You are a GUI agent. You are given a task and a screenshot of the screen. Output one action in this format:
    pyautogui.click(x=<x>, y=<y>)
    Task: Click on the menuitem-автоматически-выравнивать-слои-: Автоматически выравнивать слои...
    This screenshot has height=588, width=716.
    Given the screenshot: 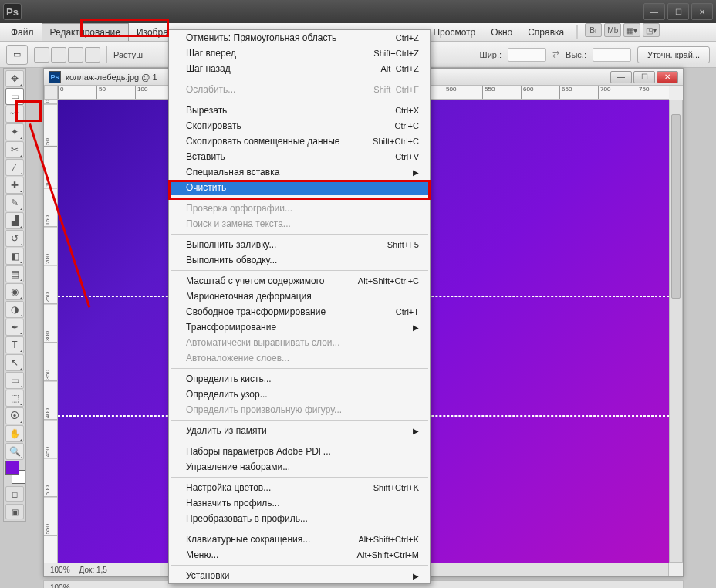 What is the action you would take?
    pyautogui.click(x=299, y=343)
    